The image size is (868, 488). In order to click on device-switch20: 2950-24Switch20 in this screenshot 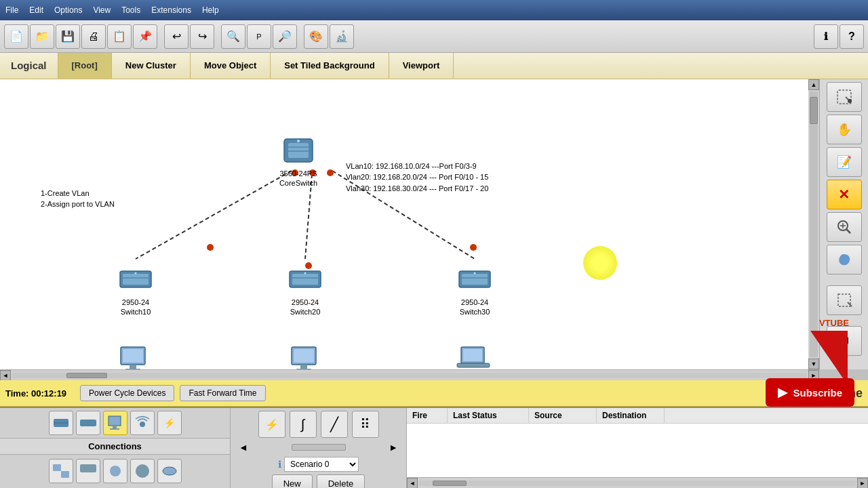, I will do `click(305, 290)`.